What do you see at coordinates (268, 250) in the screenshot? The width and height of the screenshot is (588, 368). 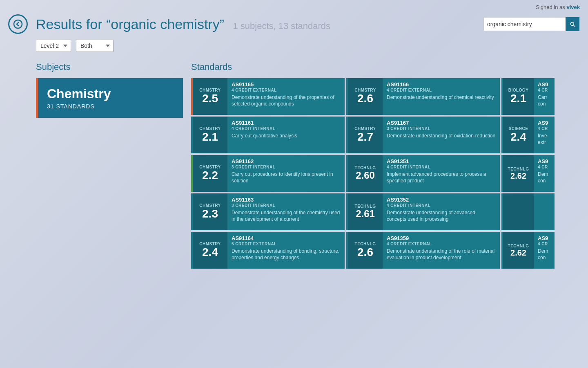 I see `standard-card-as91164: CHMSTRY 2.4 AS91164 5 CREDIT EXTERNAL De…` at bounding box center [268, 250].